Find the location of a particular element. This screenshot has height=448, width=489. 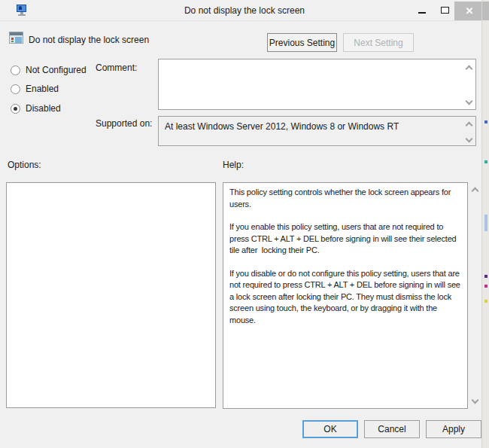

apply-button: Apply is located at coordinates (454, 429).